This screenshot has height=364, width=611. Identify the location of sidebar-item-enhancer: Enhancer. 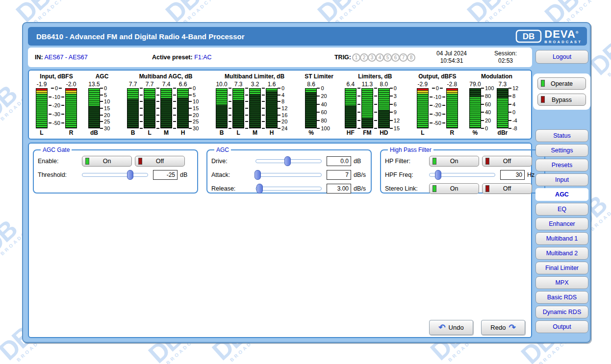
(562, 224).